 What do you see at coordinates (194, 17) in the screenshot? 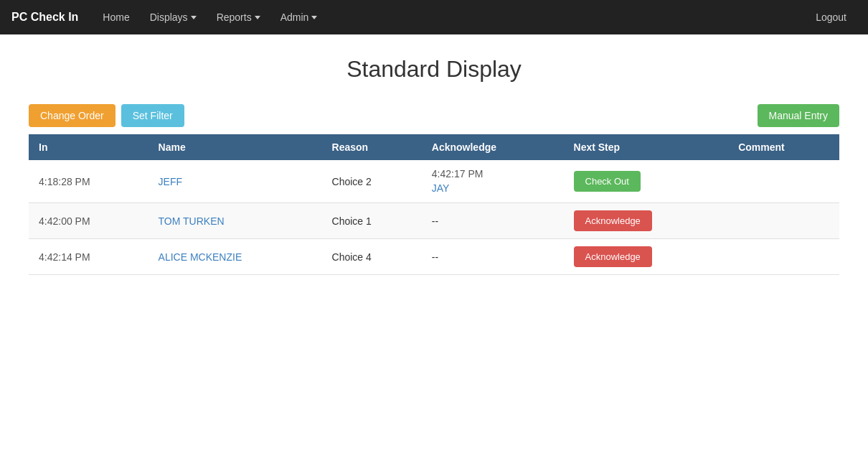
I see `displays-caret-icon` at bounding box center [194, 17].